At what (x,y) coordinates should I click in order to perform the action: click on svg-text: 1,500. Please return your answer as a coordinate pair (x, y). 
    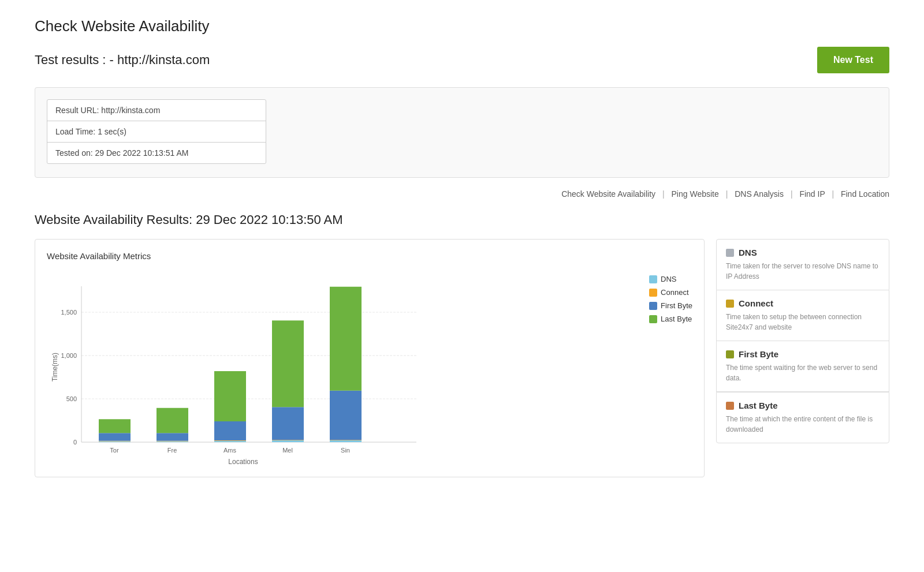
    Looking at the image, I should click on (69, 312).